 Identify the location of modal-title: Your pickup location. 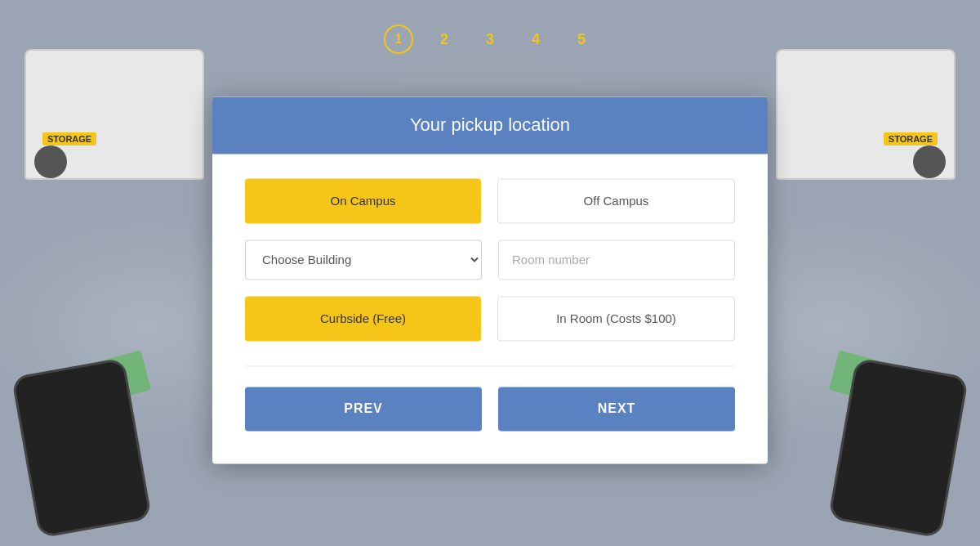
(490, 124).